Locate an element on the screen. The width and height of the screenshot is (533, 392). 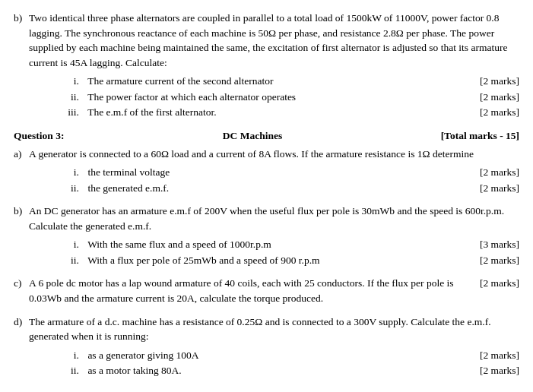
sub-item-bii2-marks: [2 marks] is located at coordinates (500, 261).